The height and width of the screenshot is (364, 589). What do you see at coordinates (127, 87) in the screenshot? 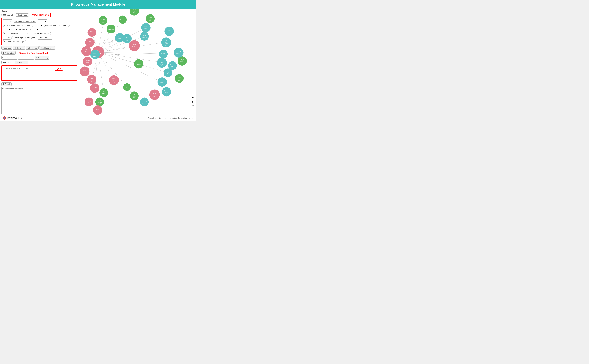
I see `node-th: th...` at bounding box center [127, 87].